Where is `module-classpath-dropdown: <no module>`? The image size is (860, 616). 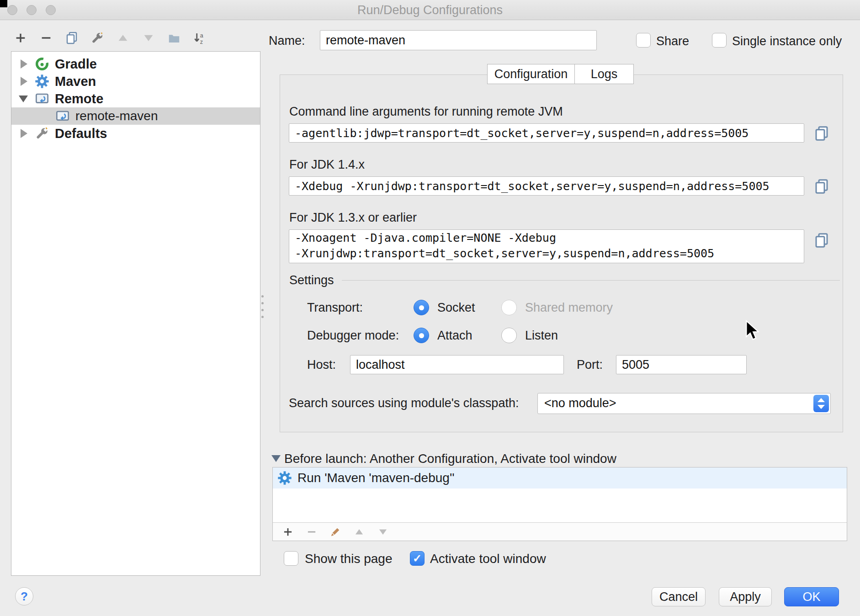
module-classpath-dropdown: <no module> is located at coordinates (684, 404).